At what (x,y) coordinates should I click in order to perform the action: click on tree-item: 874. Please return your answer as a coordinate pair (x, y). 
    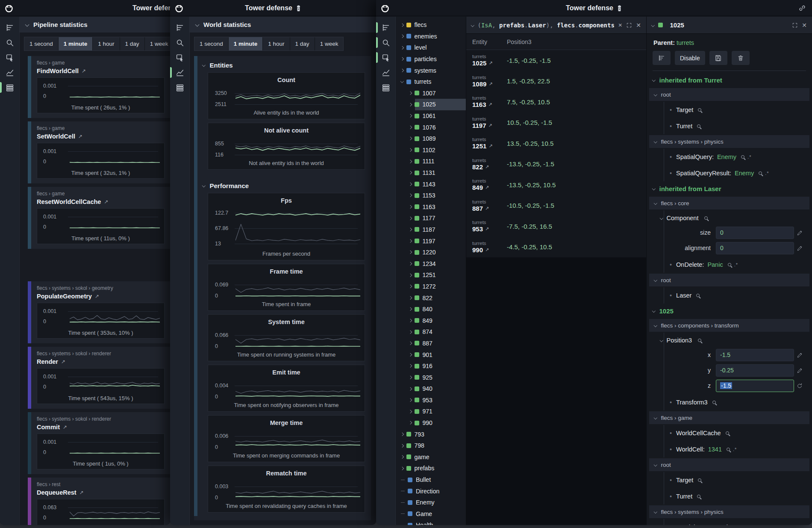
    Looking at the image, I should click on (431, 332).